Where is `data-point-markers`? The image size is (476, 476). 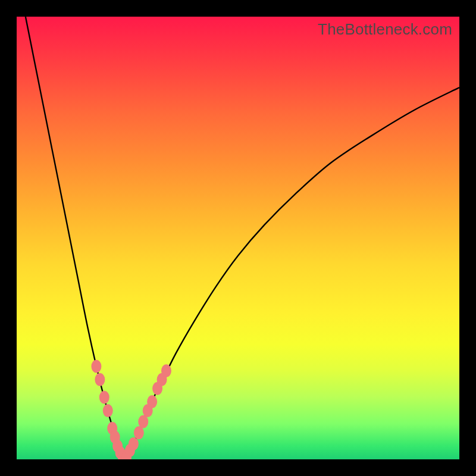 data-point-markers is located at coordinates (131, 409).